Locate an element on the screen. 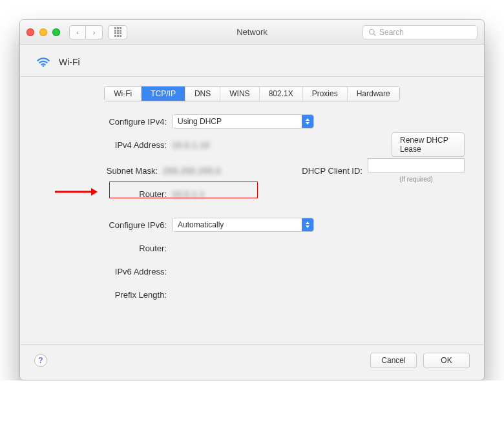  if-required-note: (If required) is located at coordinates (416, 180).